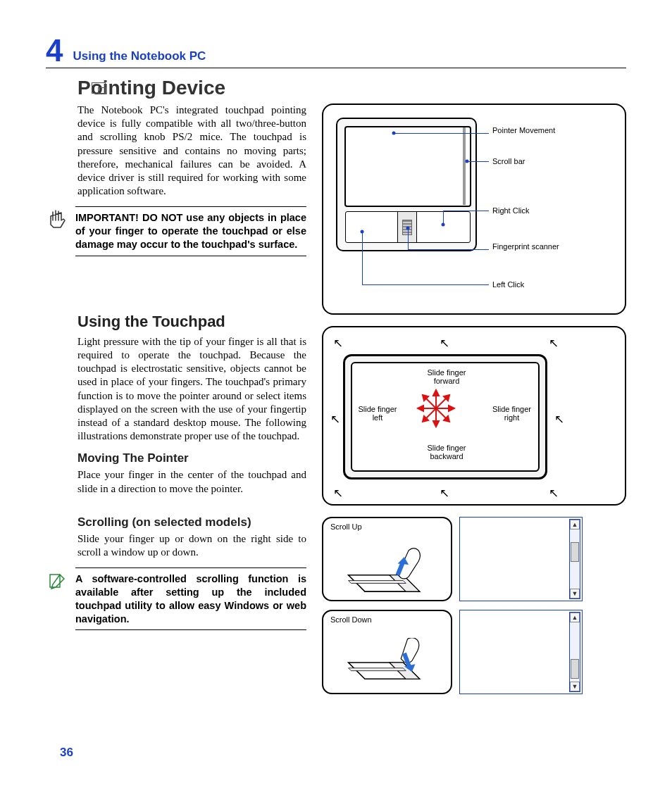  I want to click on label-right: Slide finger right, so click(511, 413).